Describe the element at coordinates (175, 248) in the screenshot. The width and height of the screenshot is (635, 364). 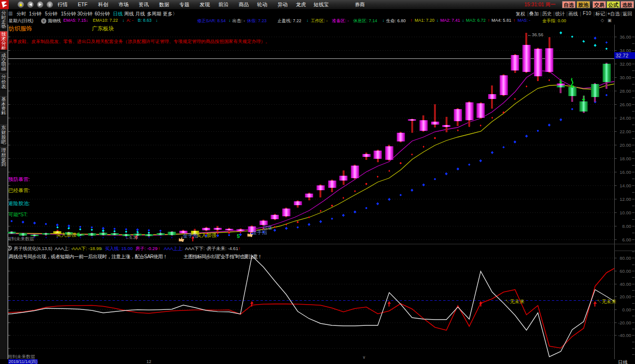
I see `svg-text: AAA上上: -` at that location.